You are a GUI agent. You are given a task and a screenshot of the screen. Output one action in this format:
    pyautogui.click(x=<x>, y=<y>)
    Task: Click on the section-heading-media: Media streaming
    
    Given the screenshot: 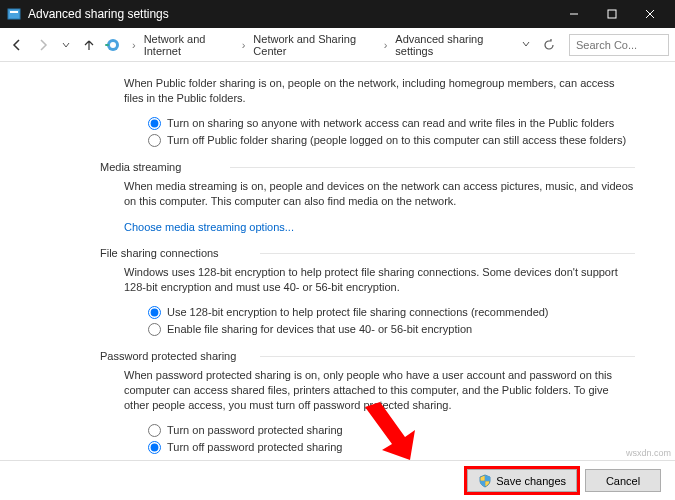 What is the action you would take?
    pyautogui.click(x=368, y=167)
    